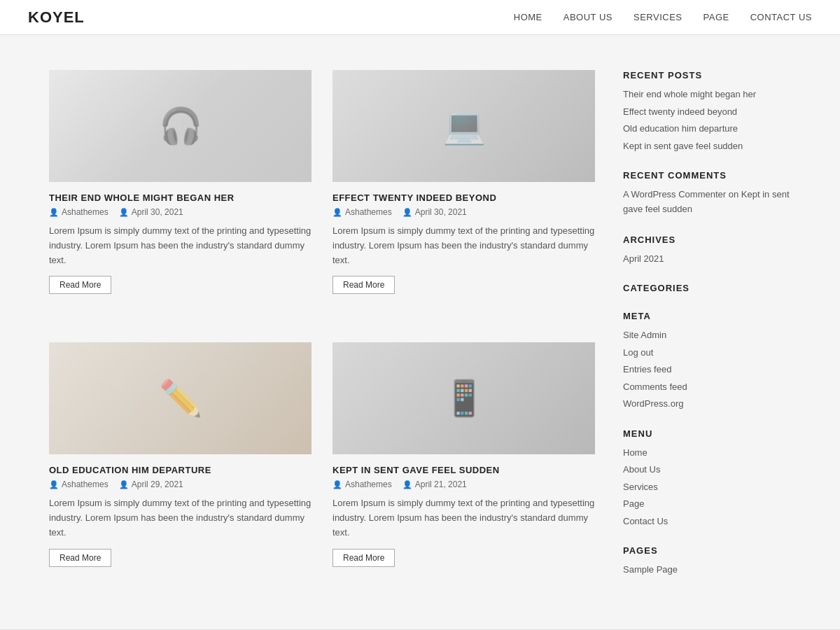 The height and width of the screenshot is (630, 840). Describe the element at coordinates (707, 470) in the screenshot. I see `menu-about-us: About Us` at that location.